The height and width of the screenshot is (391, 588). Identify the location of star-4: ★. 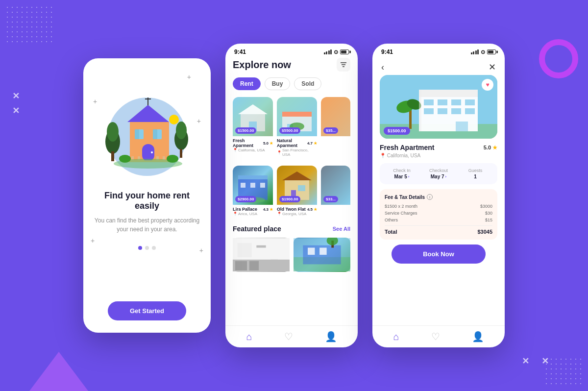
(271, 210).